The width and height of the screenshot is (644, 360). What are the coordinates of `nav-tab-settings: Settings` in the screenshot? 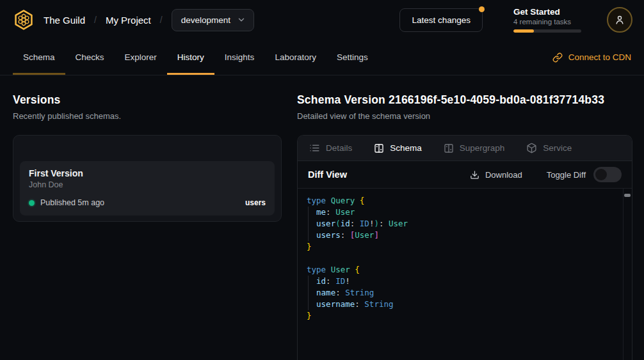 It's located at (352, 58).